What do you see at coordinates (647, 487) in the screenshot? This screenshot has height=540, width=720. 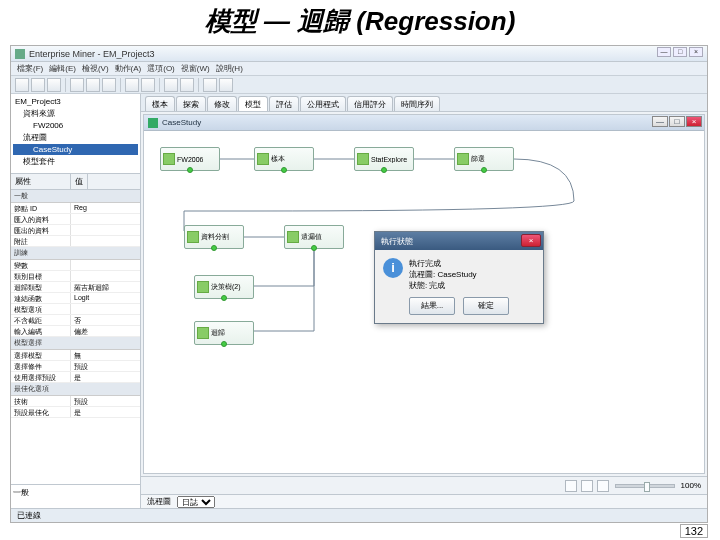 I see `zoom-thumb` at bounding box center [647, 487].